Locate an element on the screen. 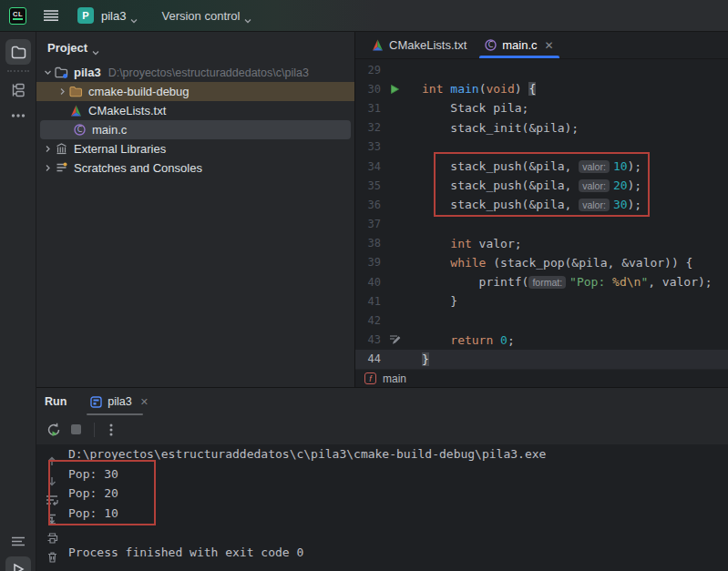 The width and height of the screenshot is (728, 571). up-stack-icon is located at coordinates (52, 461).